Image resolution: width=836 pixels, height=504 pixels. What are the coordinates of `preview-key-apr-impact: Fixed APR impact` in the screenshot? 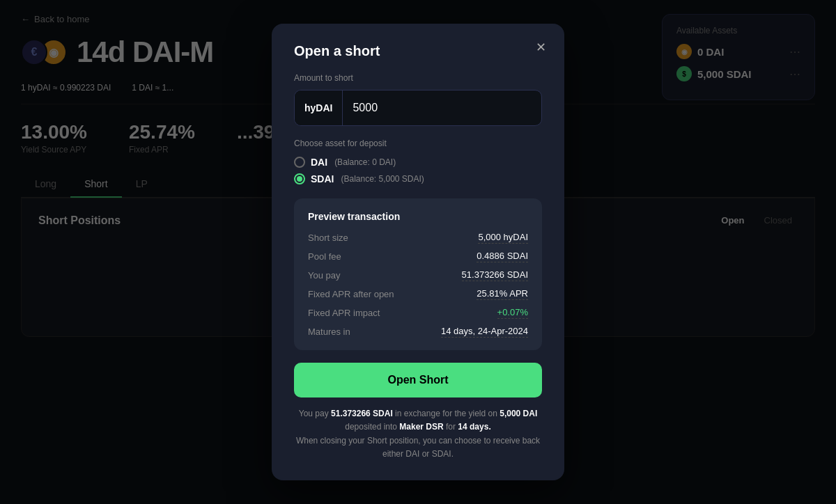 It's located at (344, 313).